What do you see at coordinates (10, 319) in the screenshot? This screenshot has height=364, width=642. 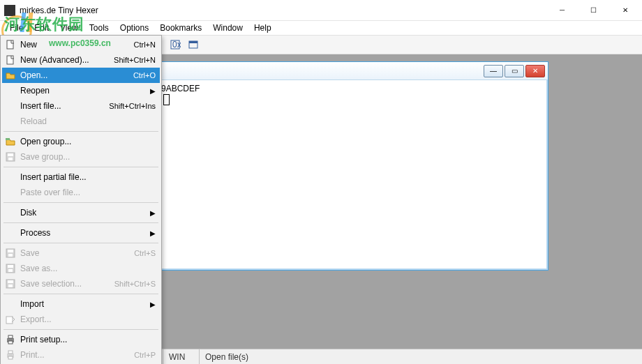 I see `export-icon` at bounding box center [10, 319].